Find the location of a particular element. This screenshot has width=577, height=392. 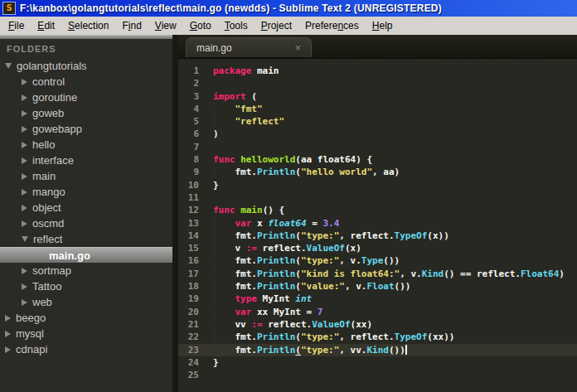

code-line-2: 2 is located at coordinates (378, 83).